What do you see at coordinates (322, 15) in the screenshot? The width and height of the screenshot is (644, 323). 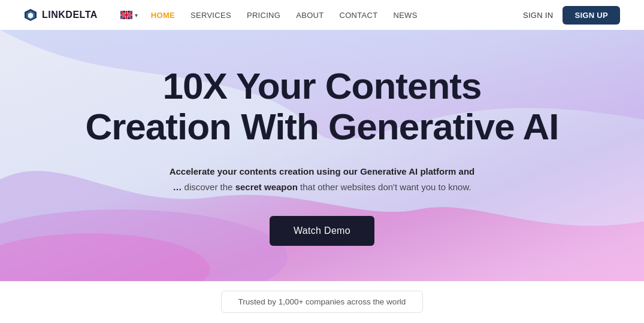 I see `navbar: LINKDELTA ▾ HOME SERVICES PRICING ABOUT …` at bounding box center [322, 15].